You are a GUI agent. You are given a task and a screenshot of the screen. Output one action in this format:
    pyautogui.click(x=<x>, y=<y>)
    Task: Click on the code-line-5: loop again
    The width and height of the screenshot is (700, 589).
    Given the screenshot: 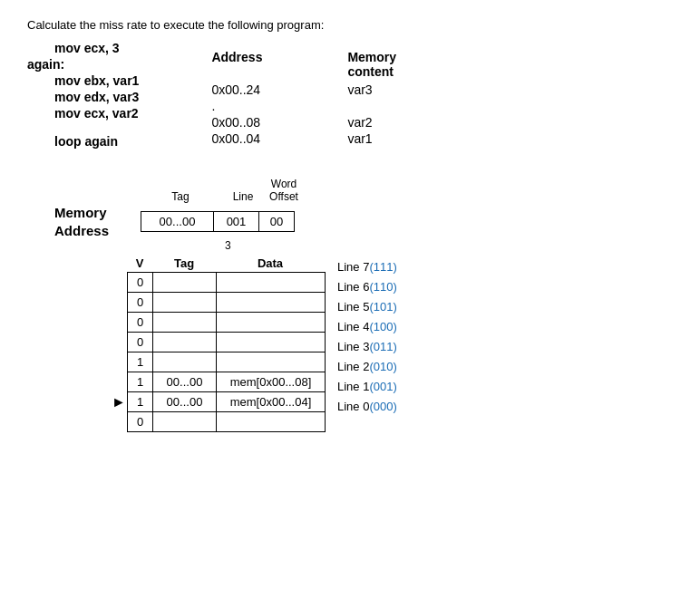 What is the action you would take?
    pyautogui.click(x=83, y=141)
    